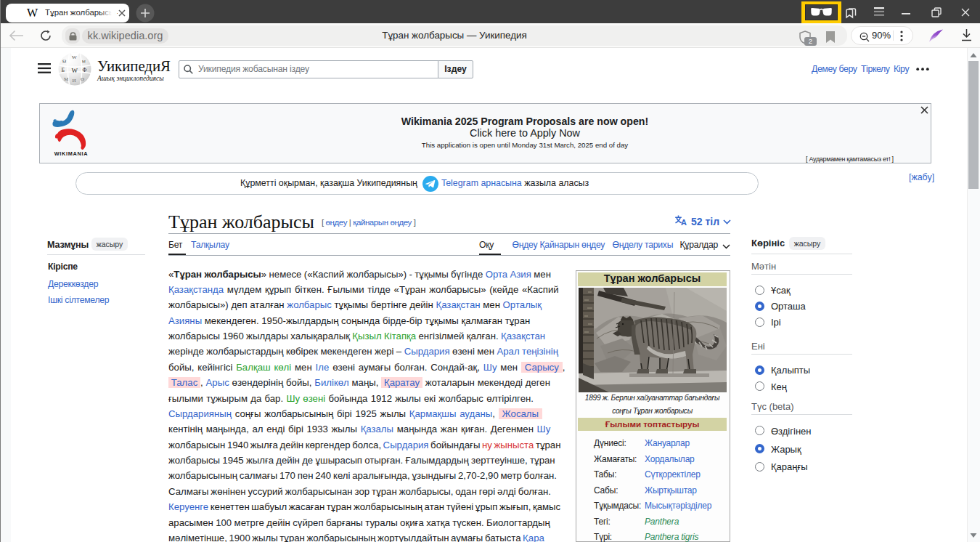  Describe the element at coordinates (684, 222) in the screenshot. I see `svg-text: A` at that location.